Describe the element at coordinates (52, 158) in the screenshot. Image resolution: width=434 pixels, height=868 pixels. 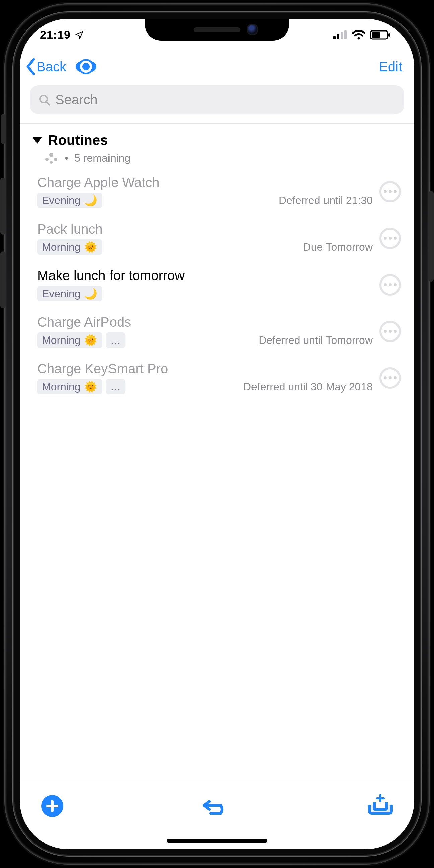
I see `tag-cluster-icon` at that location.